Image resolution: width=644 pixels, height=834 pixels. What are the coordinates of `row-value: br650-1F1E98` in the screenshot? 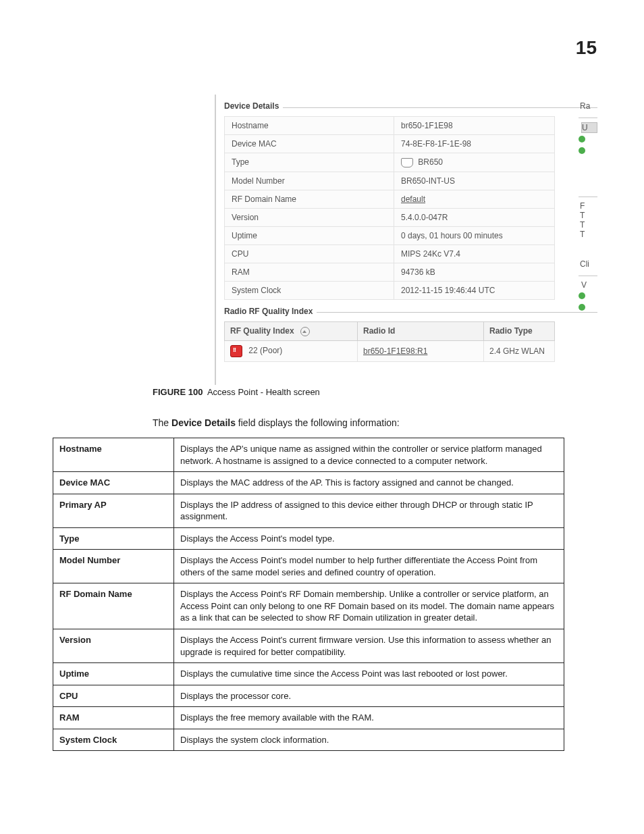 It's located at (475, 126).